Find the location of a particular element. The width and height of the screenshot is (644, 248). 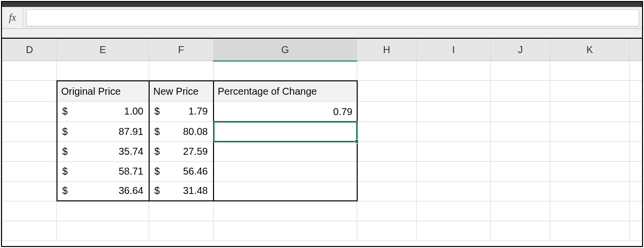

col-header-E: E is located at coordinates (103, 50).